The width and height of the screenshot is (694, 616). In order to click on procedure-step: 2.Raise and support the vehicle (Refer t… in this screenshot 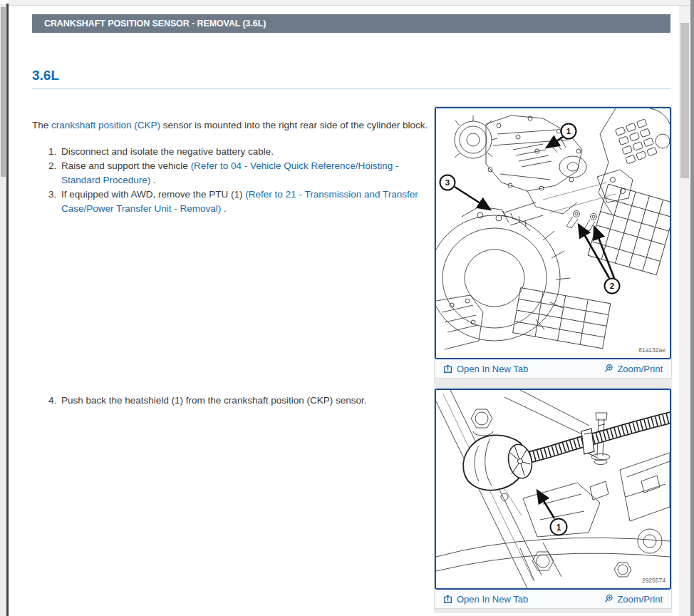, I will do `click(242, 173)`.